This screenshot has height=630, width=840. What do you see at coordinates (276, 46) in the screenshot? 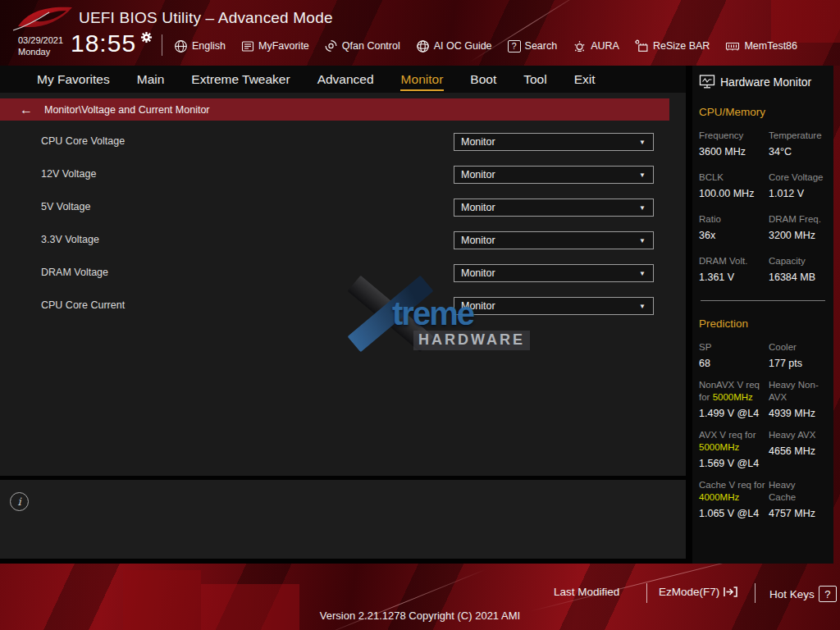
I see `toolbar-myfavorite: MyFavorite` at bounding box center [276, 46].